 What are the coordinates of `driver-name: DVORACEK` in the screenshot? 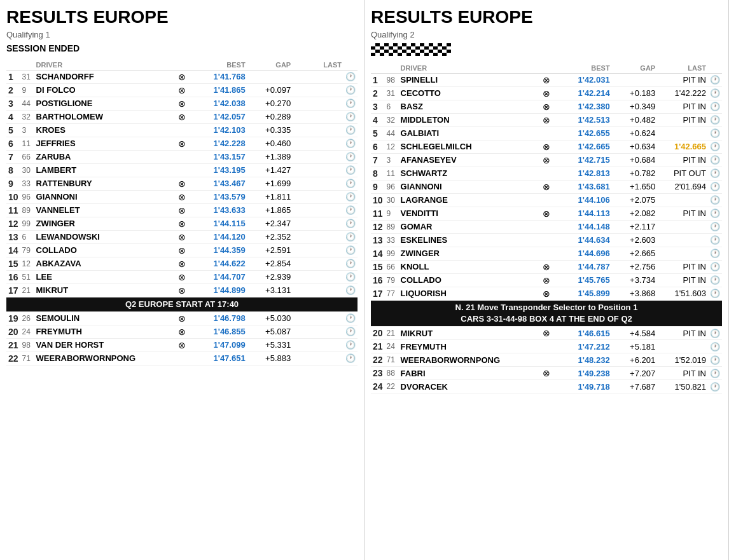 It's located at (470, 386).